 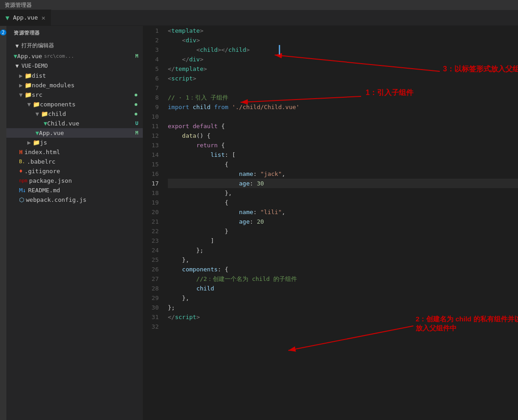 I want to click on tab-bar: ▼ App.vue ✕, so click(x=259, y=18).